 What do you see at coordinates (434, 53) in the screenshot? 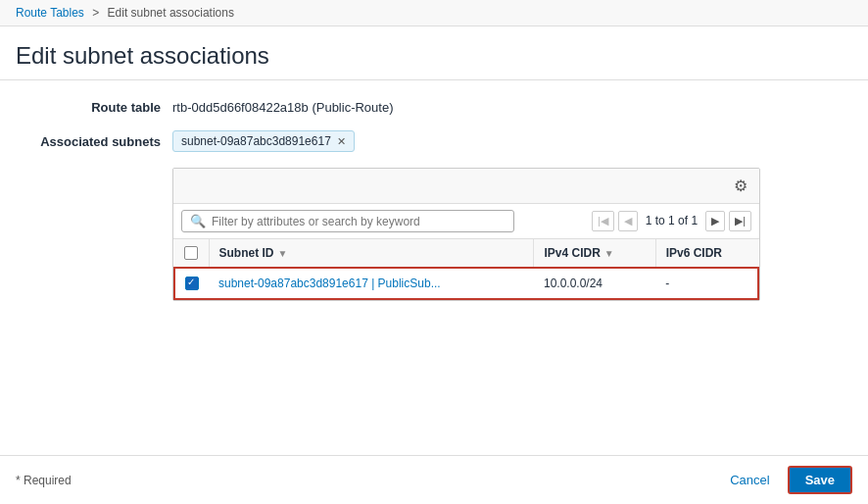
I see `page-header: Edit subnet associations` at bounding box center [434, 53].